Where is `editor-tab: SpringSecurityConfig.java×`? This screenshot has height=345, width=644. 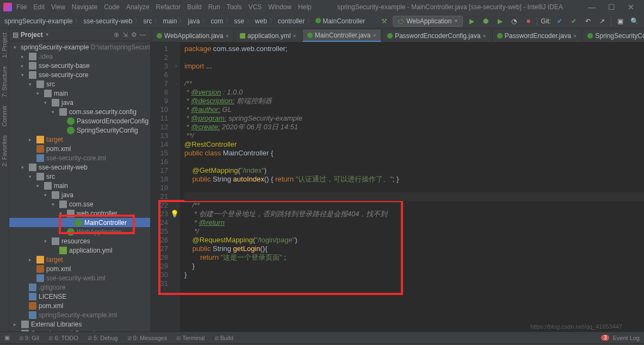 editor-tab: SpringSecurityConfig.java× is located at coordinates (614, 35).